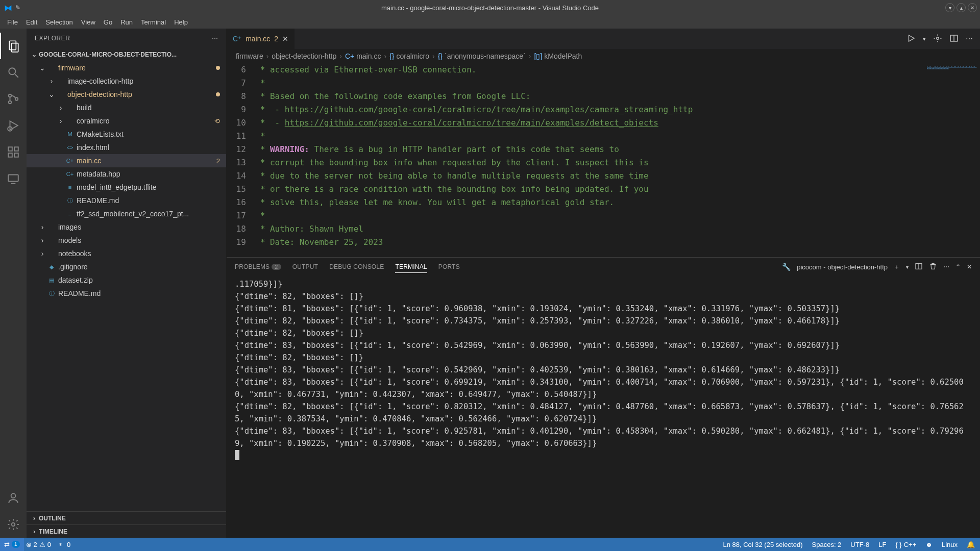 The image size is (980, 551). What do you see at coordinates (603, 56) in the screenshot?
I see `breadcrumb: firmware›object-detection-http›C+main.cc…` at bounding box center [603, 56].